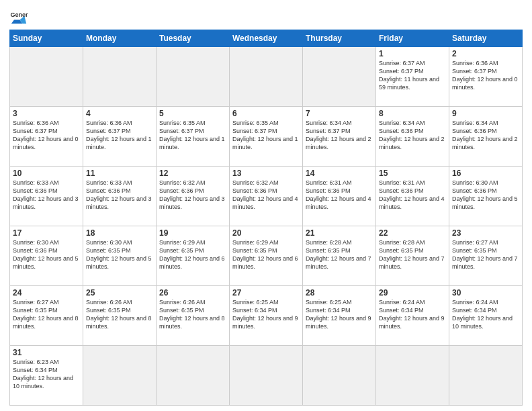  Describe the element at coordinates (486, 233) in the screenshot. I see `day-number: 23` at that location.